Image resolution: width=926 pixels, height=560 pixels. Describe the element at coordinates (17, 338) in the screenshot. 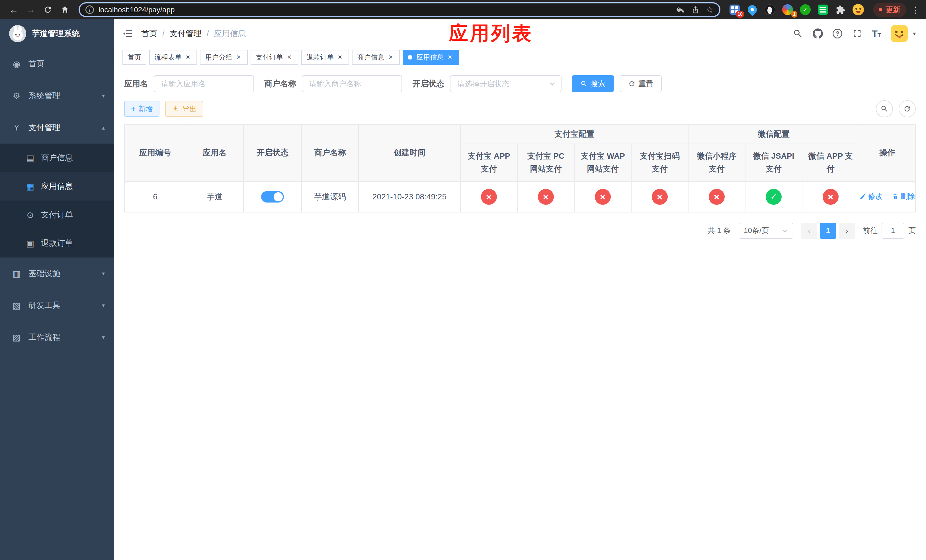

I see `flow-icon: ▨` at that location.